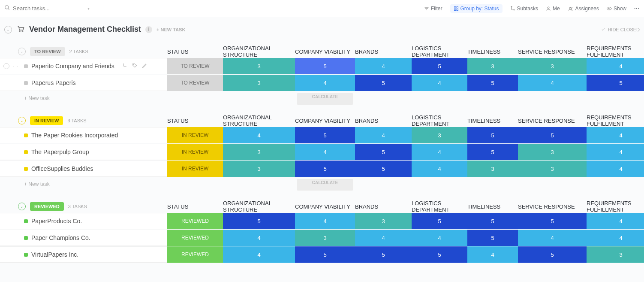  I want to click on score-cell-requirements: 3, so click(615, 255).